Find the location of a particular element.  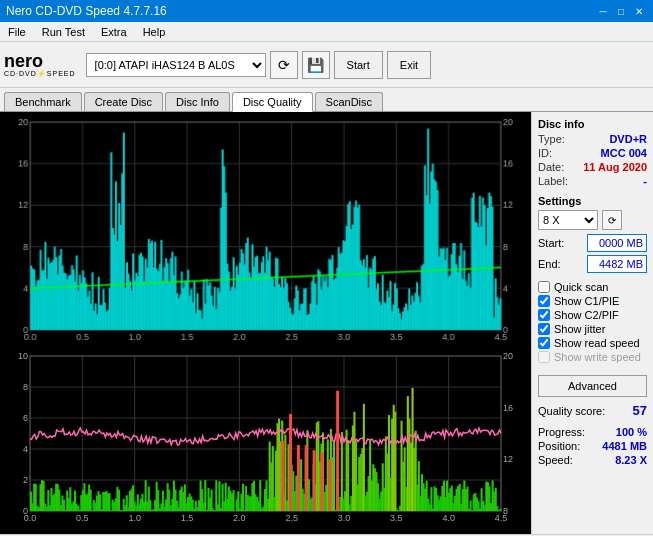

maximize-button: □ is located at coordinates (621, 11).